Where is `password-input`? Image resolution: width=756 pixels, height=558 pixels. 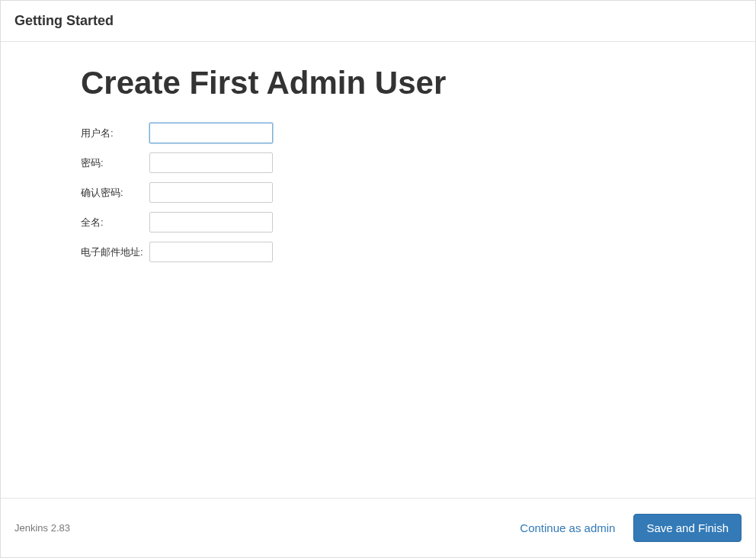
password-input is located at coordinates (211, 163).